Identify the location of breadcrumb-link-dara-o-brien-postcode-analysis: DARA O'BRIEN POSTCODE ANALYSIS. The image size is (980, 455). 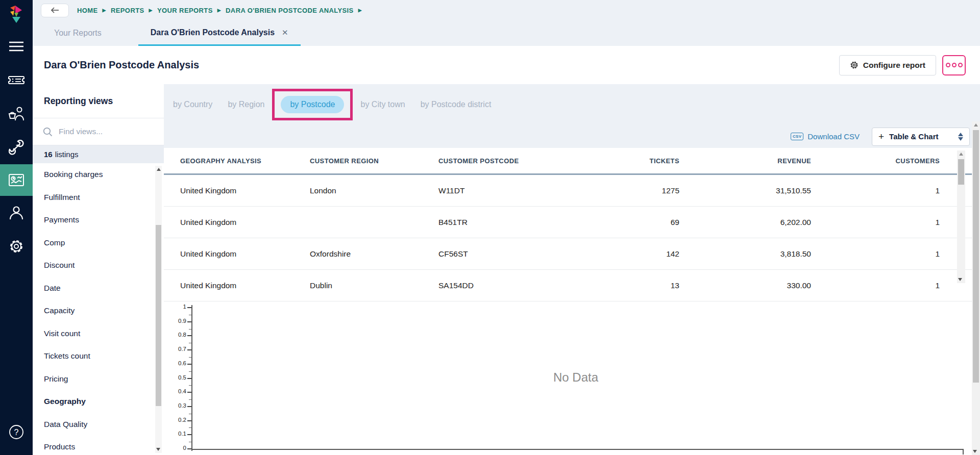
(290, 10).